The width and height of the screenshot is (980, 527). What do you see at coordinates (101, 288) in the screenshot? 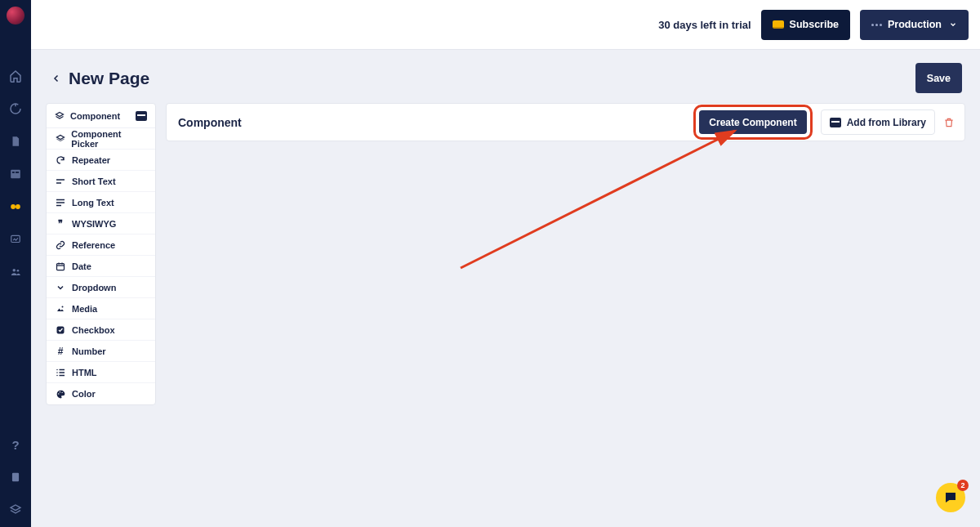
I see `field-type-dropdown: Dropdown` at bounding box center [101, 288].